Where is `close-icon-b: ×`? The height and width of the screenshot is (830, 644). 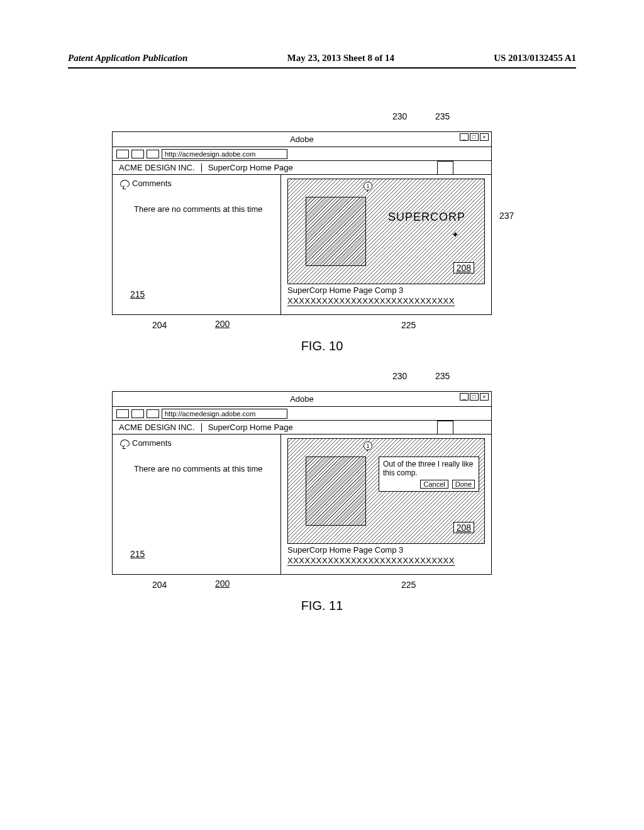 close-icon-b: × is located at coordinates (484, 397).